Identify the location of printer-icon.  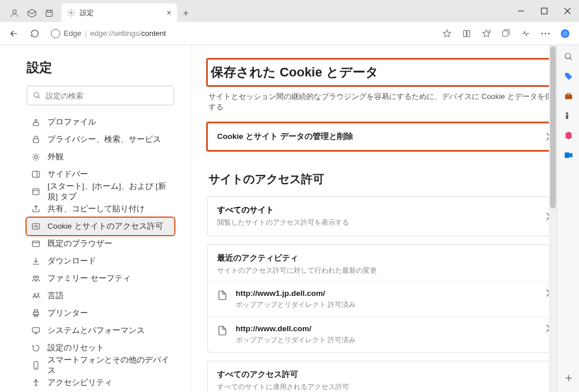
(36, 313).